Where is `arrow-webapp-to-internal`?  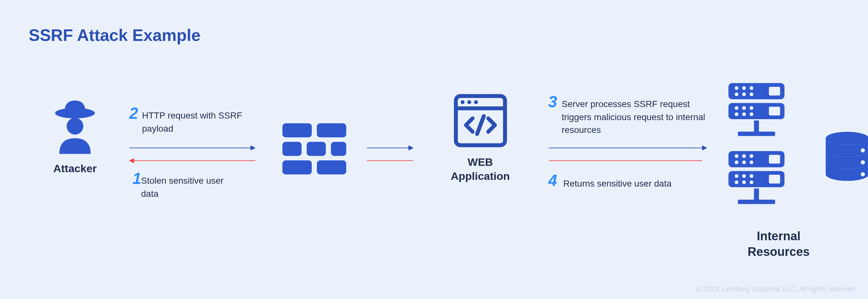 arrow-webapp-to-internal is located at coordinates (625, 148).